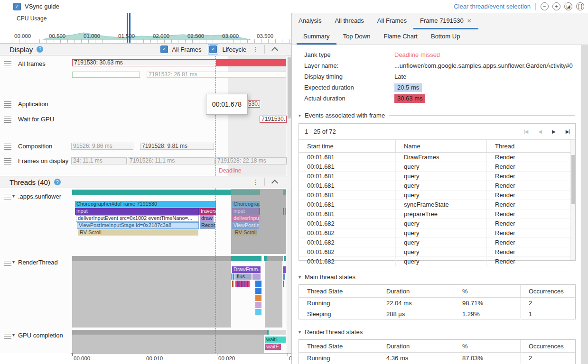  What do you see at coordinates (260, 218) in the screenshot?
I see `draw-sliver-dim` at bounding box center [260, 218].